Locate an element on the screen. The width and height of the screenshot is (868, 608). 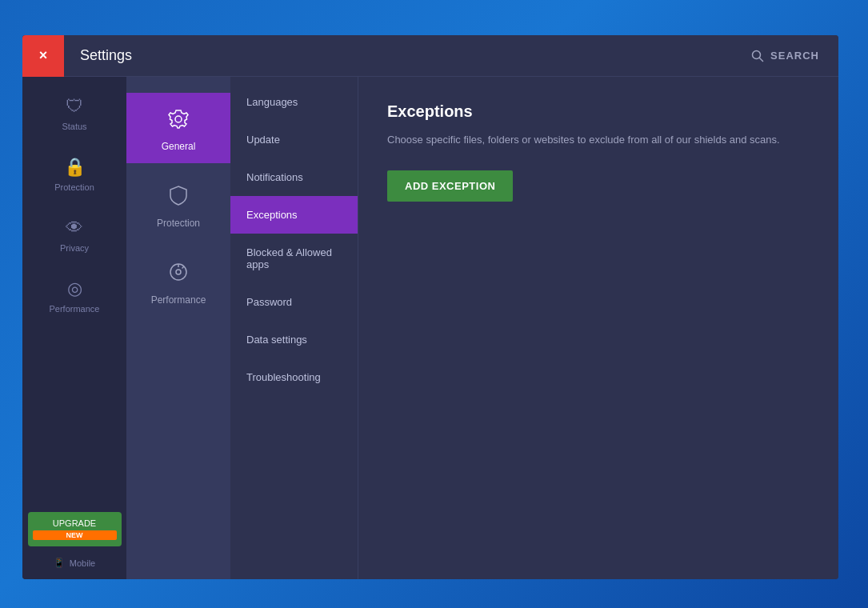
settings-nav-performance: Performance is located at coordinates (178, 282).